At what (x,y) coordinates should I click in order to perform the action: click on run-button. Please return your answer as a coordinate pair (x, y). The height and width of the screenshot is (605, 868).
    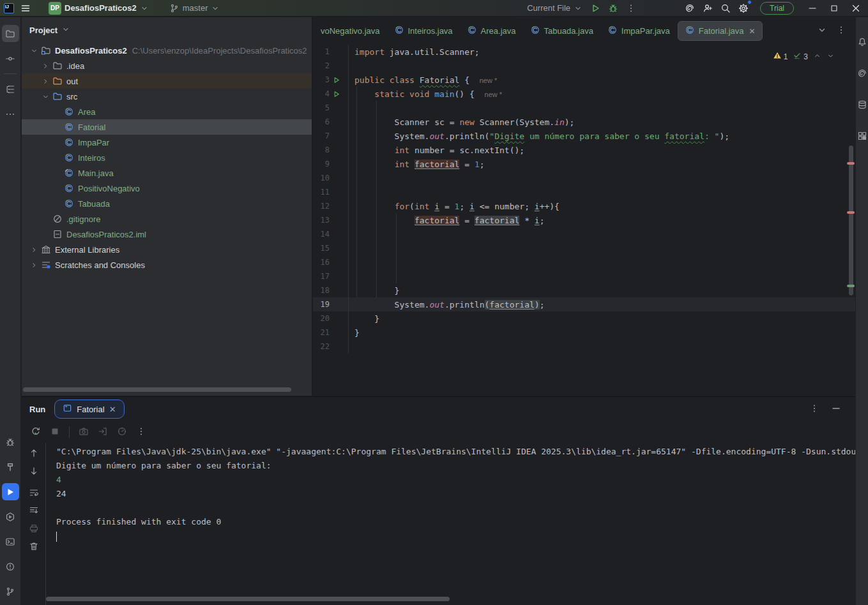
    Looking at the image, I should click on (595, 8).